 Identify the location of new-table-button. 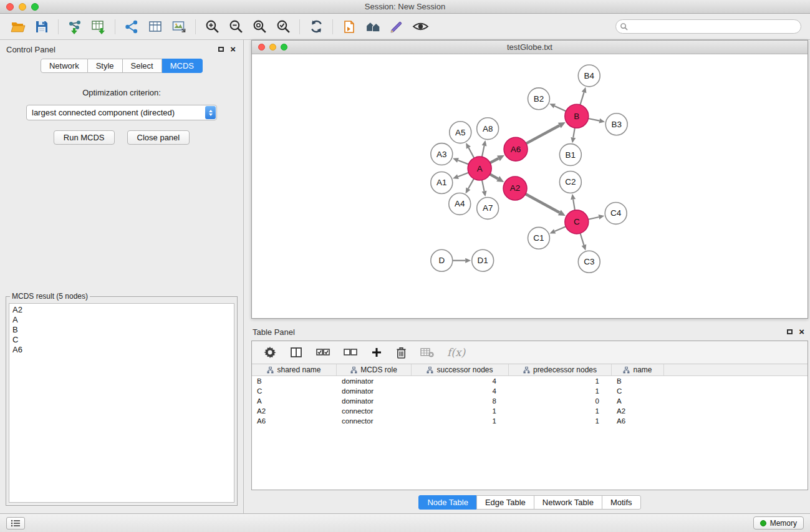
(155, 27).